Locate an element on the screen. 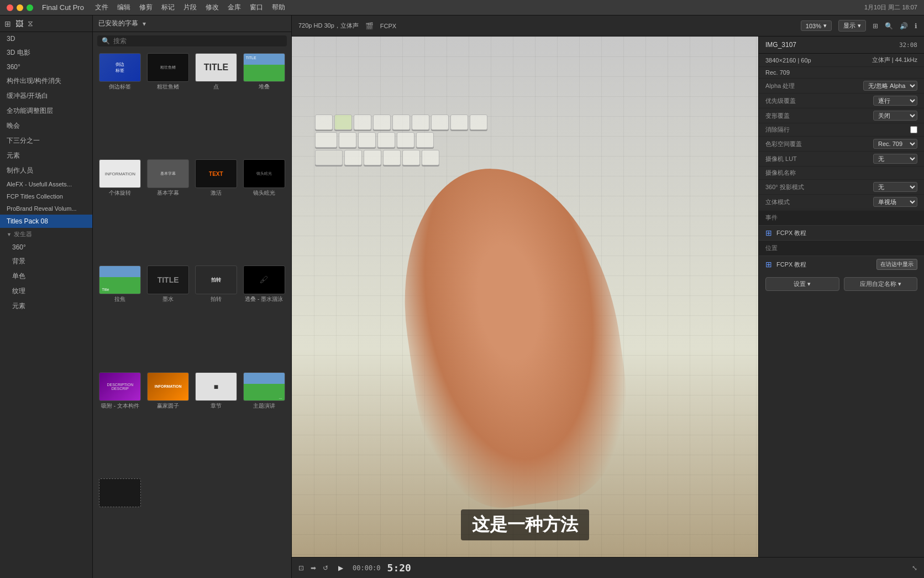  minimize-button is located at coordinates (20, 8).